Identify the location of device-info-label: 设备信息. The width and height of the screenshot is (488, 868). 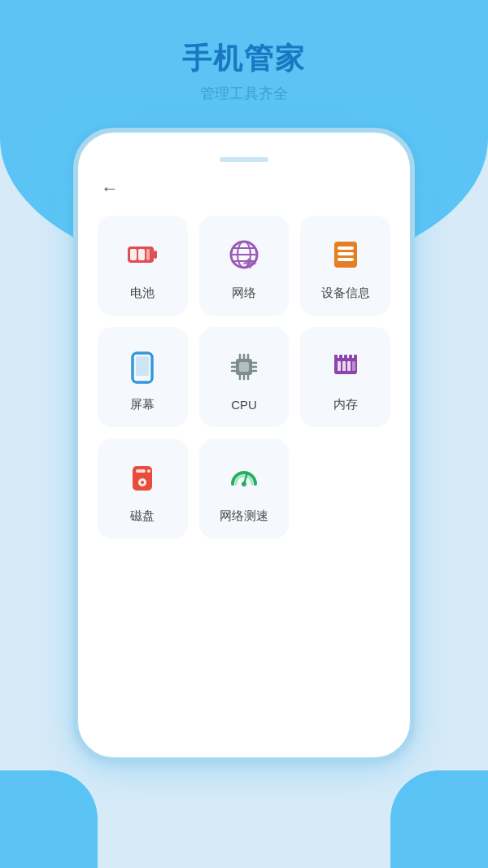
(346, 293).